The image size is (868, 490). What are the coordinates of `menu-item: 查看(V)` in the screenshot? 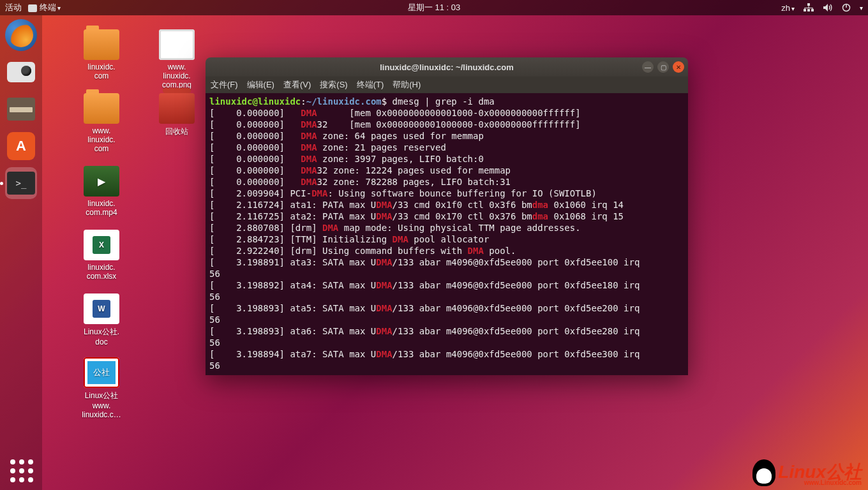 It's located at (297, 85).